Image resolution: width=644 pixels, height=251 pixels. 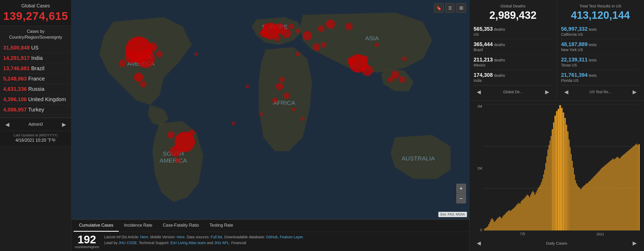 I want to click on zoom-out-button: −, so click(x=461, y=199).